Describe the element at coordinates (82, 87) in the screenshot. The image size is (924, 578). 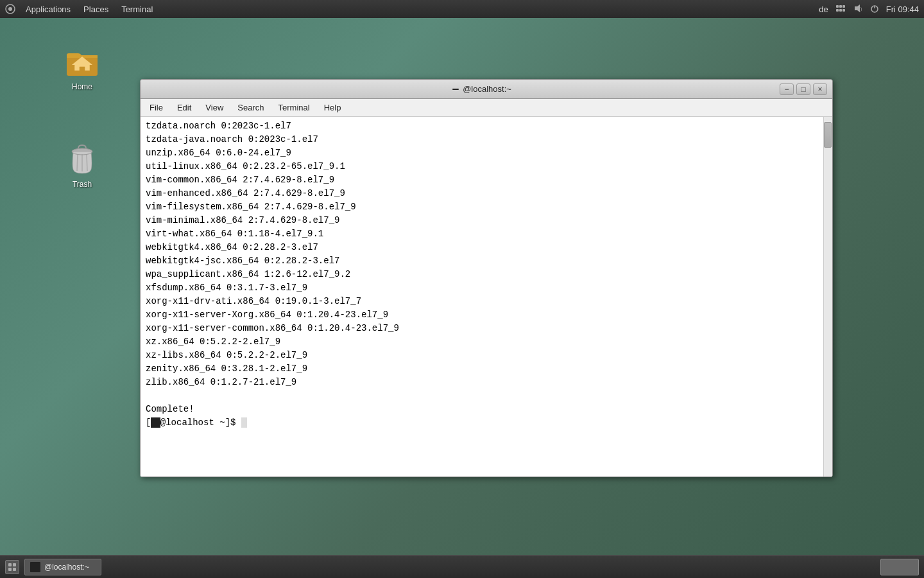
I see `home-folder-label: Home` at that location.